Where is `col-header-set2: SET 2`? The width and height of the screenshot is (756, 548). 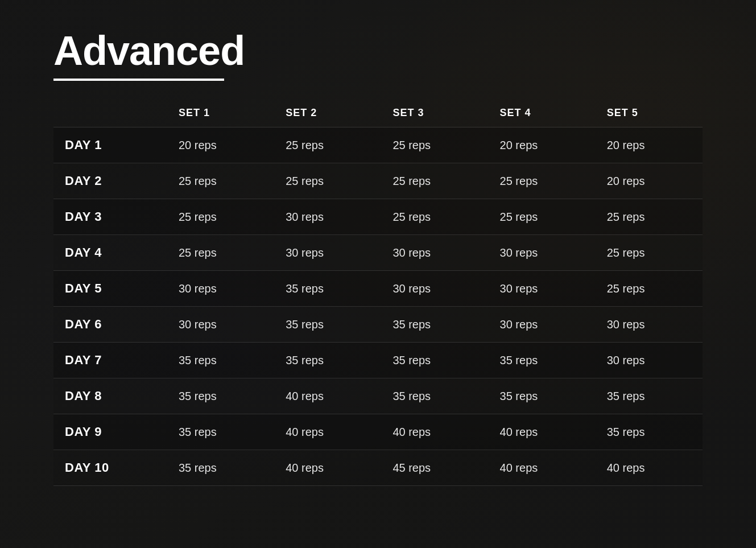
col-header-set2: SET 2 is located at coordinates (328, 113).